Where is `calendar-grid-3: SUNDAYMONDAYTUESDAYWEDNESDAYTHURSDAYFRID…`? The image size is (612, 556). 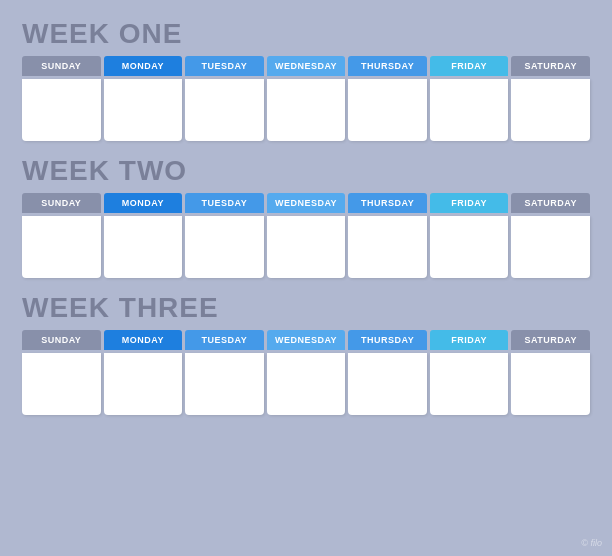
calendar-grid-3: SUNDAYMONDAYTUESDAYWEDNESDAYTHURSDAYFRID… is located at coordinates (306, 372).